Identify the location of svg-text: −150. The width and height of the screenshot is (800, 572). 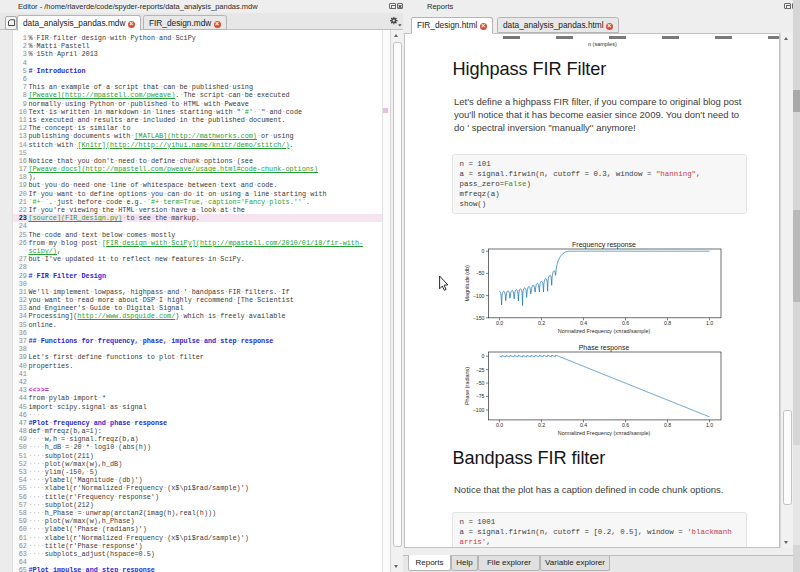
(479, 318).